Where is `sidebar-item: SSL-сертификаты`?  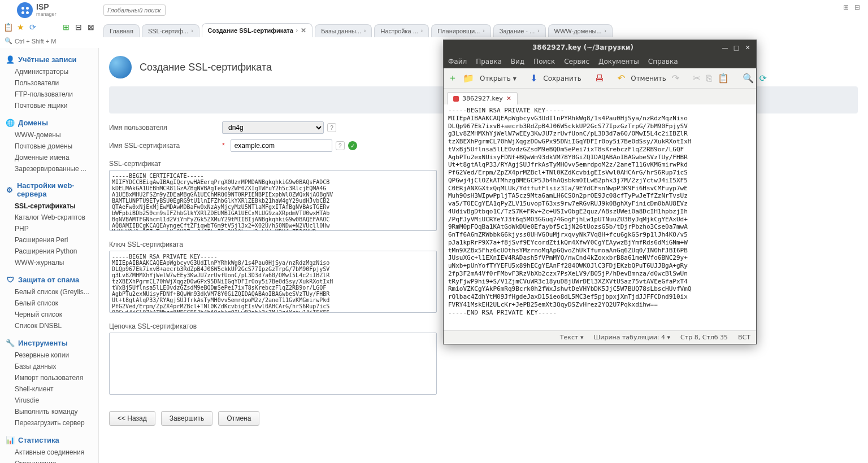
sidebar-item: SSL-сертификаты is located at coordinates (49, 206).